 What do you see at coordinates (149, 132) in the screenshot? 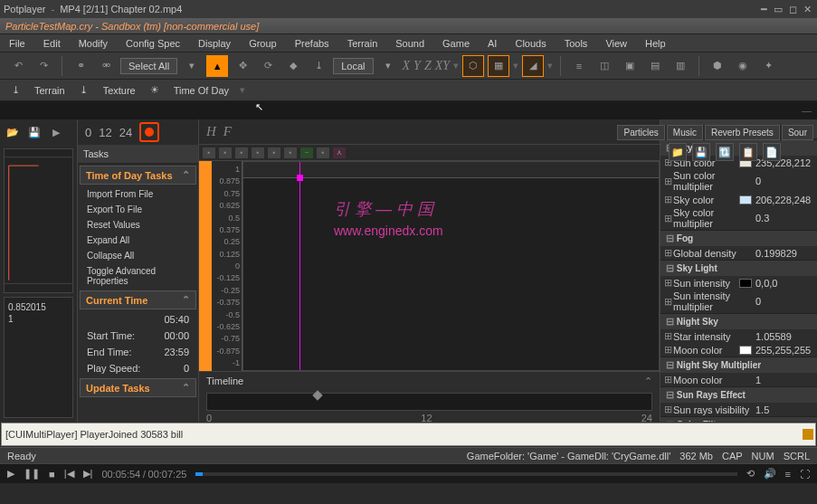
I see `record-button` at bounding box center [149, 132].